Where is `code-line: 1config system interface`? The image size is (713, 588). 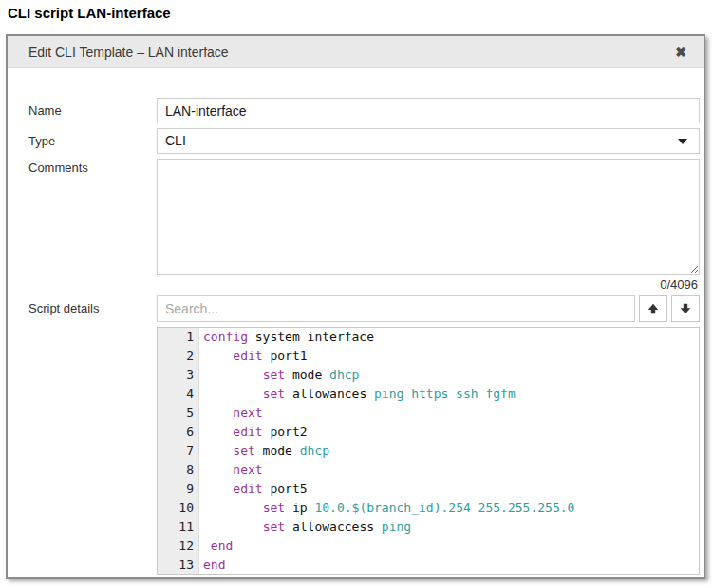 code-line: 1config system interface is located at coordinates (428, 337).